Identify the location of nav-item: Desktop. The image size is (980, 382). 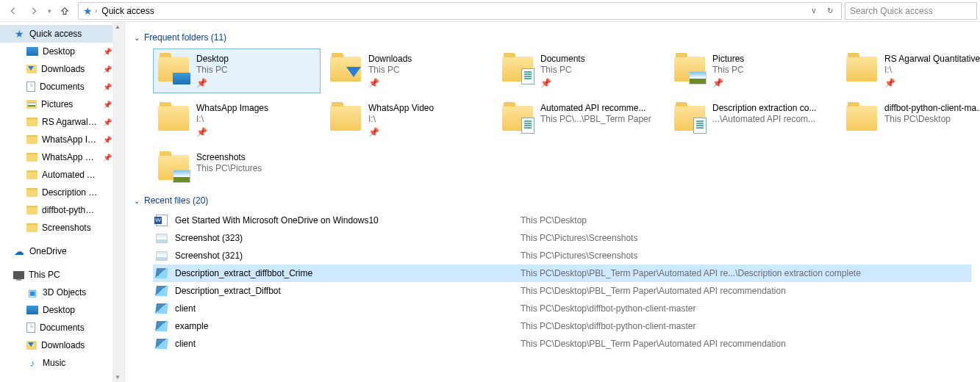
(56, 310).